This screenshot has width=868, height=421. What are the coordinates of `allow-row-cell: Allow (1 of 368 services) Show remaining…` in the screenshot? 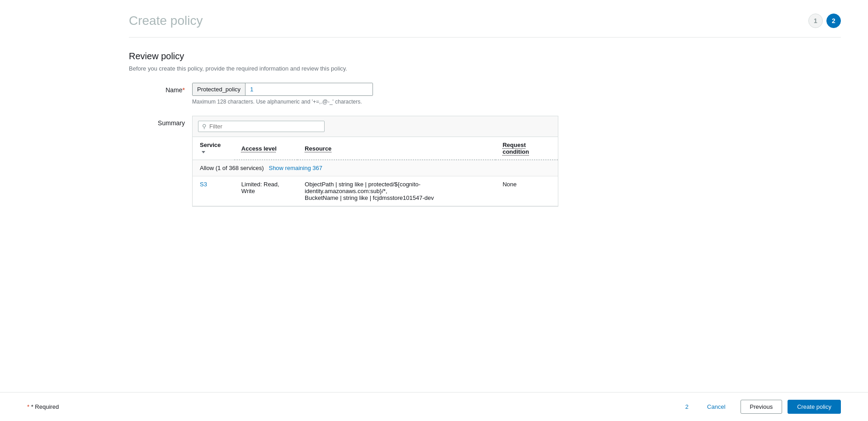 It's located at (375, 168).